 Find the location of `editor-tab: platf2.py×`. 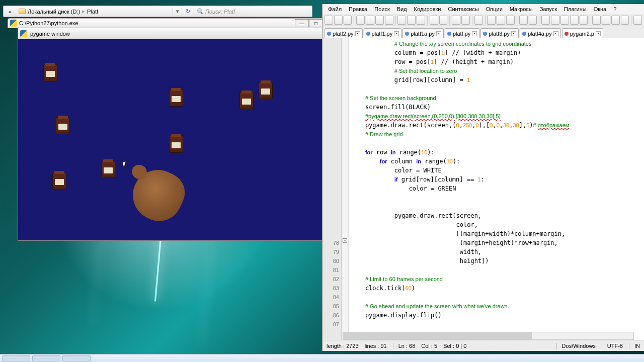

editor-tab: platf2.py× is located at coordinates (344, 33).